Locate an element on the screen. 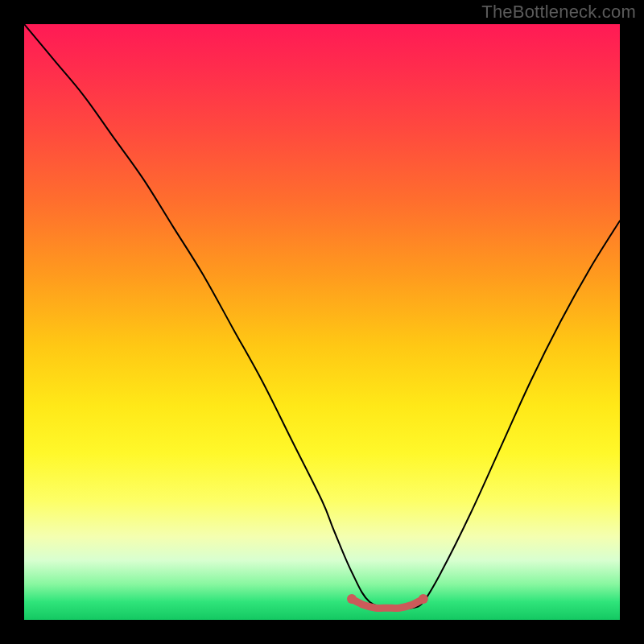 This screenshot has width=644, height=644. flat-bottom-left-dot is located at coordinates (352, 599).